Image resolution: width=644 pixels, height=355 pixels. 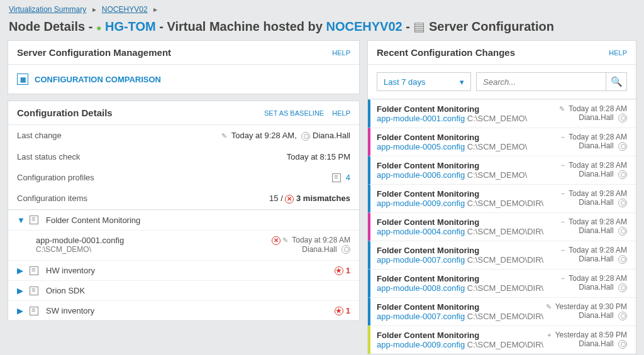 What do you see at coordinates (322, 8) in the screenshot?
I see `breadcrumb: Virtualization Summary ▸ NOCEHYV02 ▸` at bounding box center [322, 8].